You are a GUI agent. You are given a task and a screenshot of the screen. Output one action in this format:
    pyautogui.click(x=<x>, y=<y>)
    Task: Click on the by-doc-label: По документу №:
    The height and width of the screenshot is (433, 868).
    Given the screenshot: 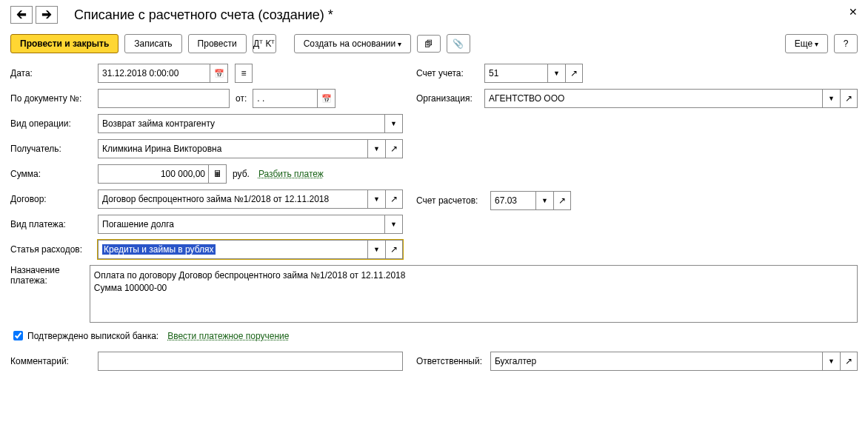 What is the action you would take?
    pyautogui.click(x=54, y=98)
    